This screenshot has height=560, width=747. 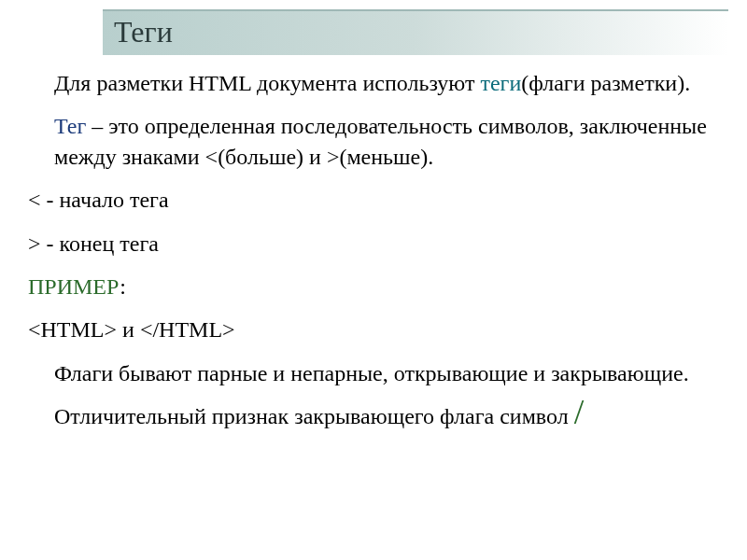 I want to click on line-example-label: ПРИМЕР:, so click(x=373, y=287).